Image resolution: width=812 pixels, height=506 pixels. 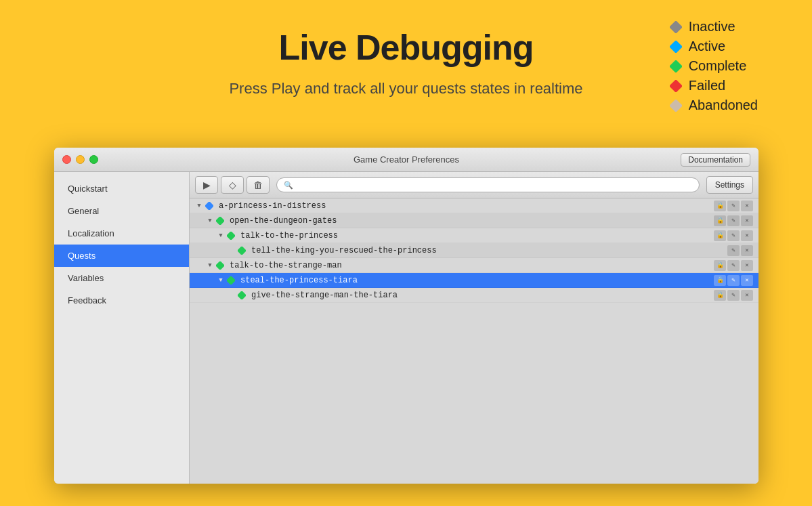 I want to click on legend-item-inactive: Inactive, so click(x=714, y=27).